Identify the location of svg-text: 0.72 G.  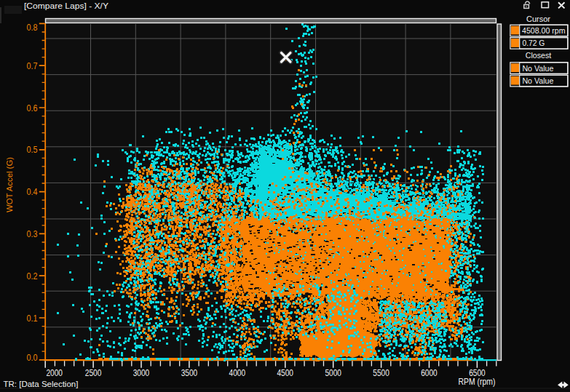
(533, 43).